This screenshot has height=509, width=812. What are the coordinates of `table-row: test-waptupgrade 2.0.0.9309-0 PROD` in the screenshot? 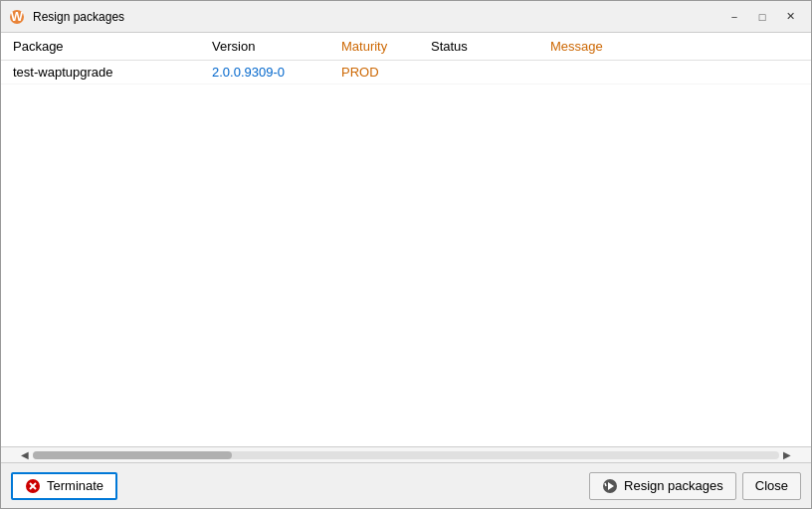 It's located at (406, 73).